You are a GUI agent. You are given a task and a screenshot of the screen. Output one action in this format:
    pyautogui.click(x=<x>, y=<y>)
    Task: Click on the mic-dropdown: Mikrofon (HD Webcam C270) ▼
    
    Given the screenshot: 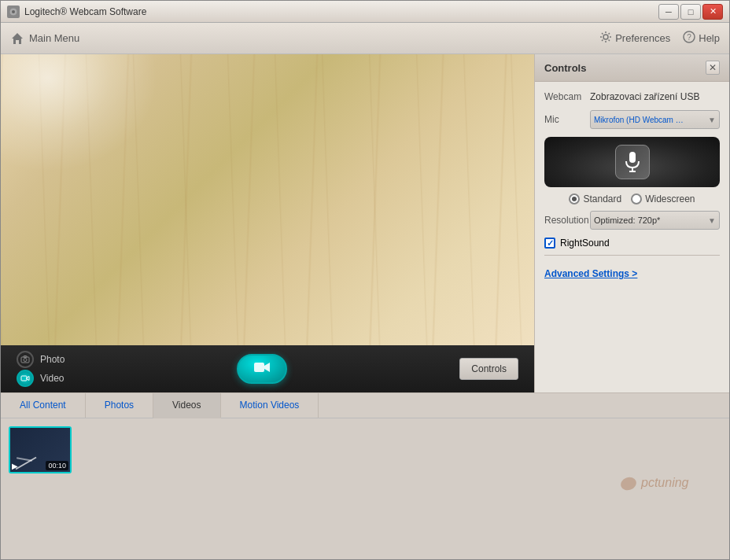 What is the action you would take?
    pyautogui.click(x=654, y=120)
    